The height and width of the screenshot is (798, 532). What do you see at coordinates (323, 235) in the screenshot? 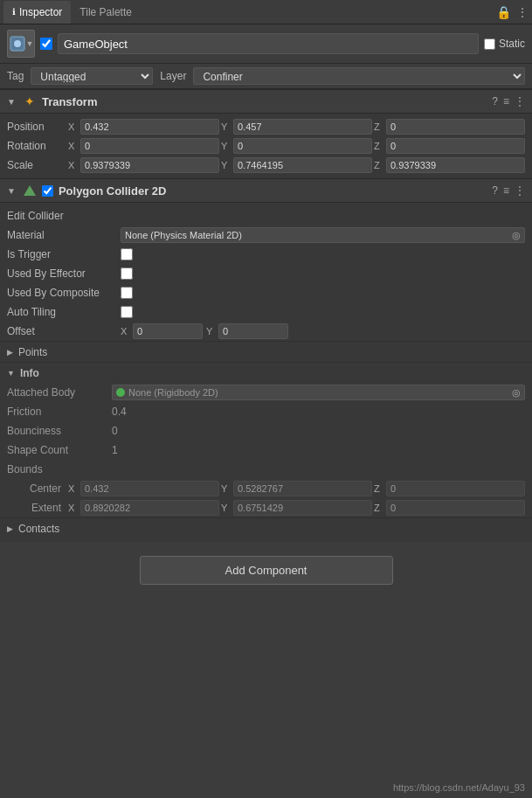
I see `material-field: None (Physics Material 2D) ◎` at bounding box center [323, 235].